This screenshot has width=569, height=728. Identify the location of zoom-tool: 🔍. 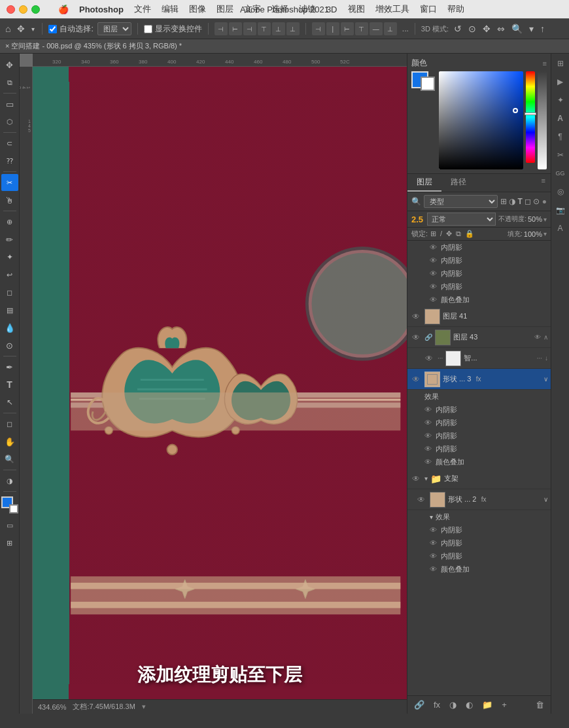
(10, 459).